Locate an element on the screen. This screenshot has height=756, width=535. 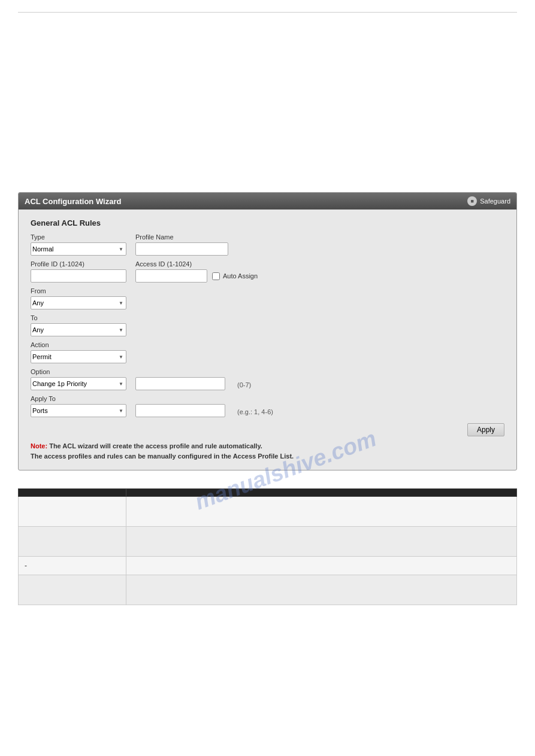
table-section: - is located at coordinates (267, 547).